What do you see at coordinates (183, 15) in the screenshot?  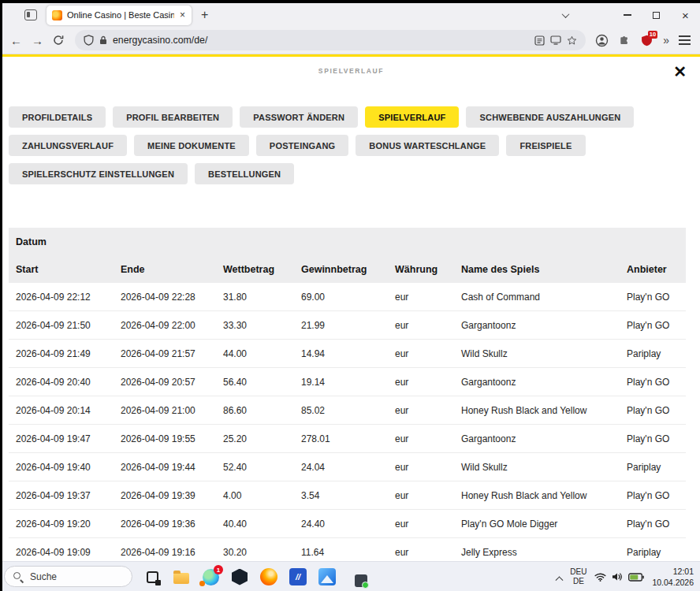 I see `tab-close-icon: ×` at bounding box center [183, 15].